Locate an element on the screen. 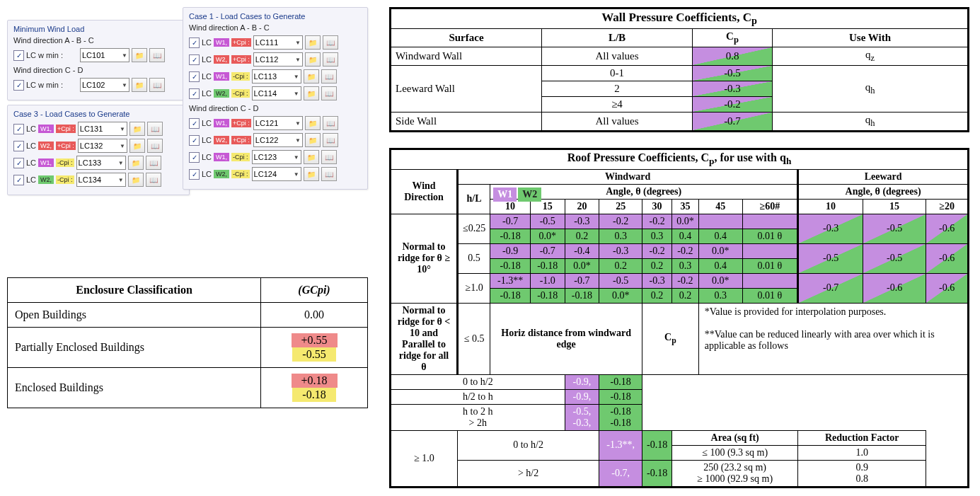 The height and width of the screenshot is (496, 980). lc-select: LC113▼ is located at coordinates (277, 76).